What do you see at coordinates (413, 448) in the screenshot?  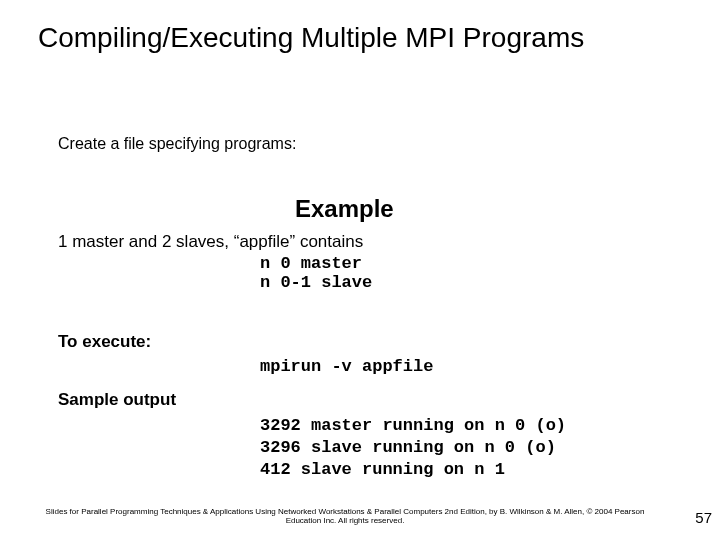 I see `sample-output: 3292 master running on n 0 (o) 3296 slav…` at bounding box center [413, 448].